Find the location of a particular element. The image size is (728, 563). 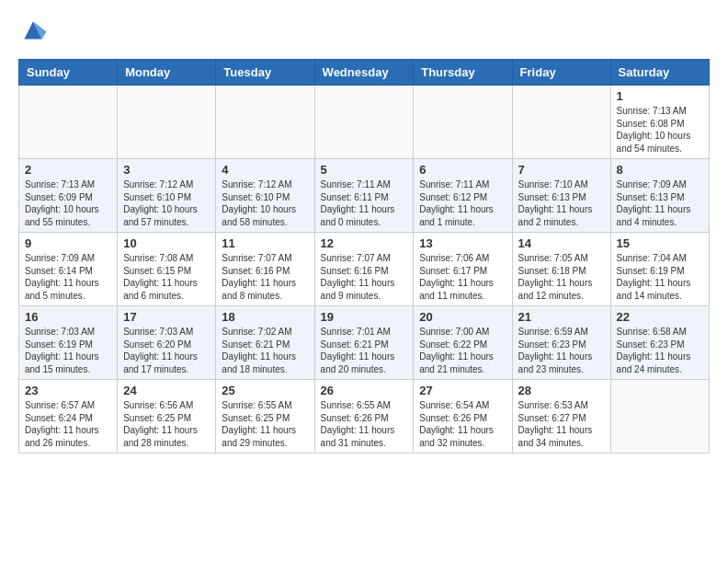

day-number: 1 is located at coordinates (660, 96).